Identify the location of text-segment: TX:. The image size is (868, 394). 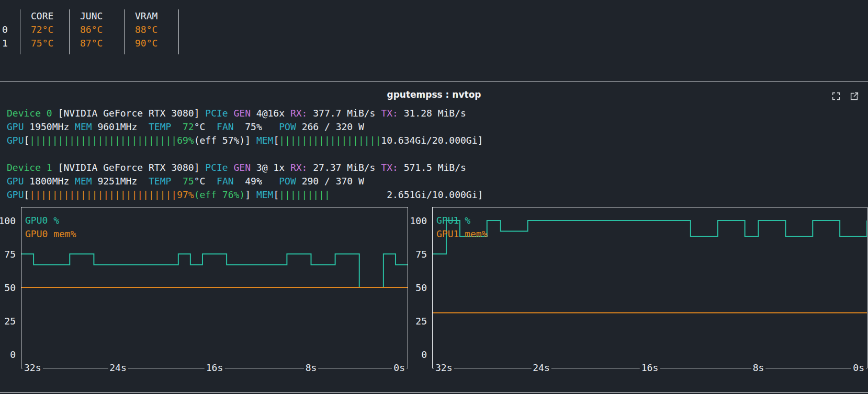
(392, 167).